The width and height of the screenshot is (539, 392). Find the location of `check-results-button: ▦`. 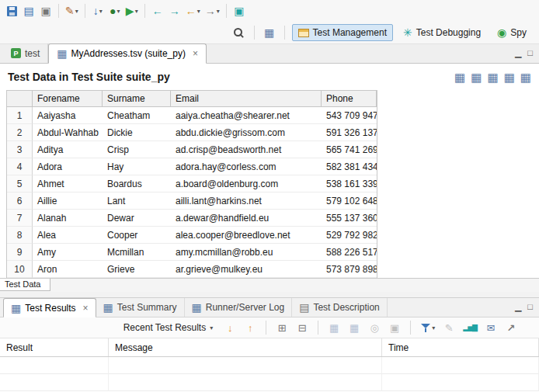

check-results-button: ▦ is located at coordinates (334, 328).